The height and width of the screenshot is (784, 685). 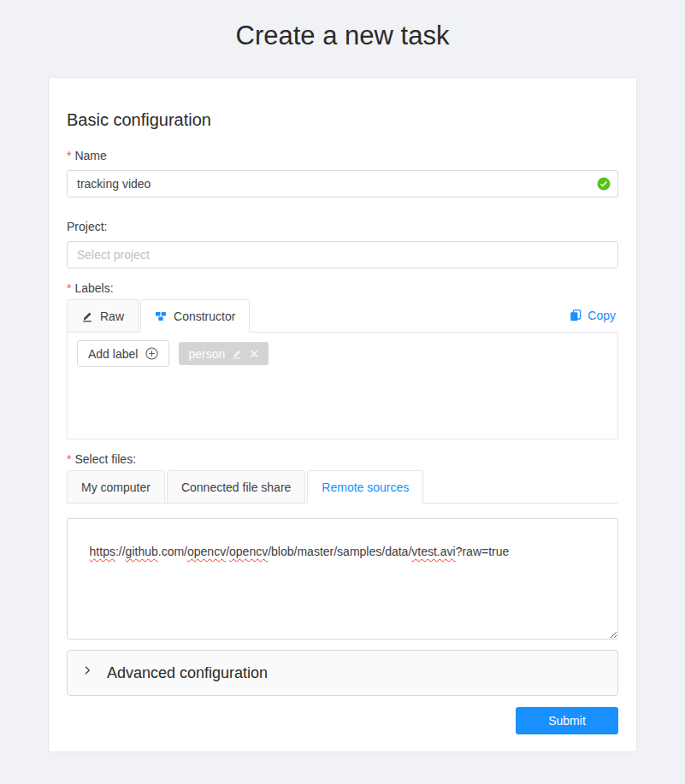 What do you see at coordinates (342, 156) in the screenshot?
I see `name-label: *Name` at bounding box center [342, 156].